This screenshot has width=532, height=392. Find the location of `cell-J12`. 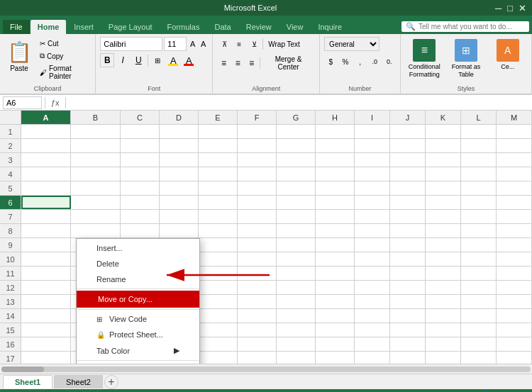

cell-J12 is located at coordinates (408, 288).